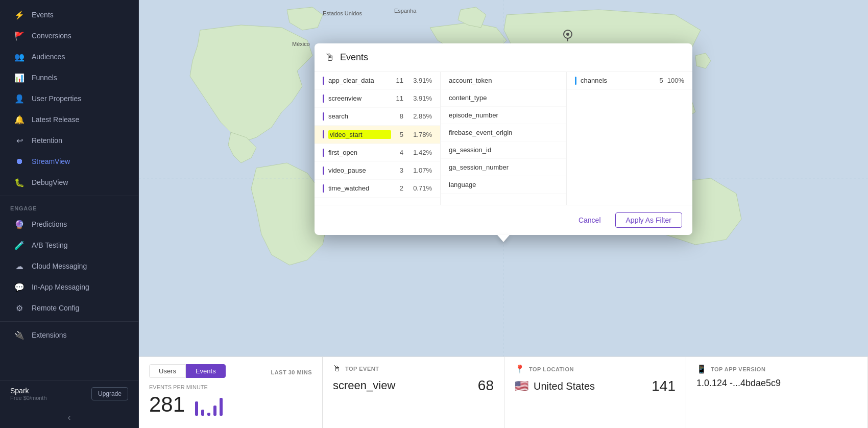 This screenshot has height=428, width=868. What do you see at coordinates (630, 81) in the screenshot?
I see `value-row: channels5100%` at bounding box center [630, 81].